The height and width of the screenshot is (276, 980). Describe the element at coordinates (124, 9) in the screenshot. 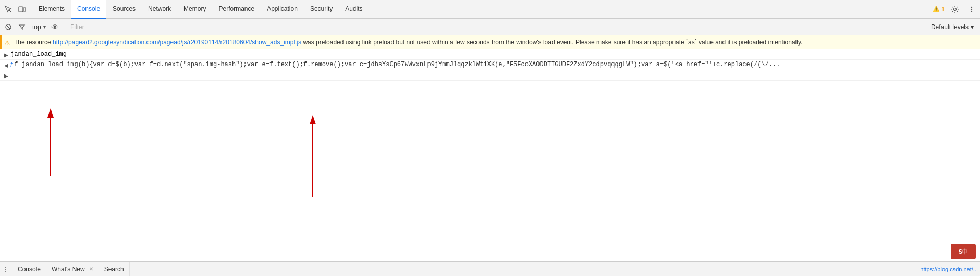

I see `tab-sources: Sources` at that location.